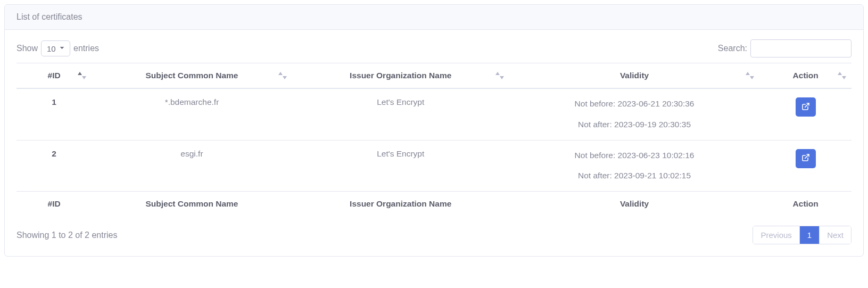 The height and width of the screenshot is (288, 868). I want to click on footcol-issuer: Issuer Organization Name, so click(401, 204).